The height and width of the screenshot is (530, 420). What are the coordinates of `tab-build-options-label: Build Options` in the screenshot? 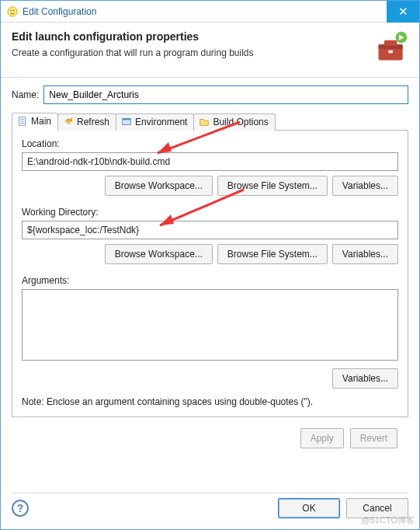 It's located at (241, 122).